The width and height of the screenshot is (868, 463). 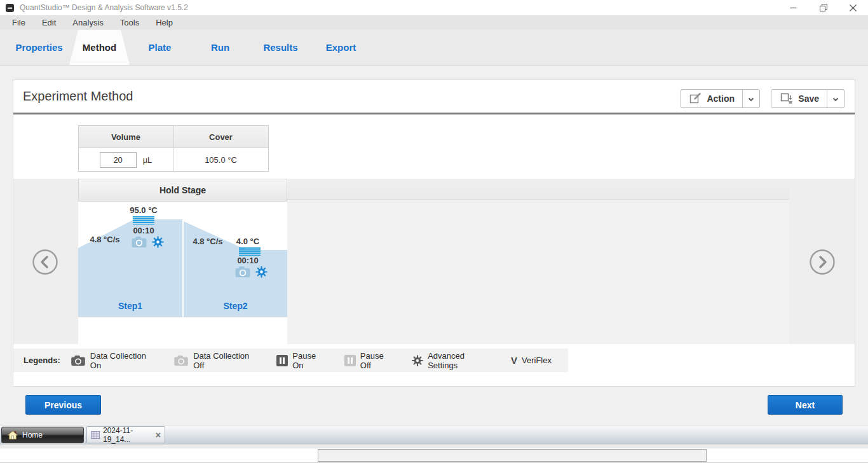 I want to click on legends-bar: Legends: Data Collection On Data Collect…, so click(x=291, y=360).